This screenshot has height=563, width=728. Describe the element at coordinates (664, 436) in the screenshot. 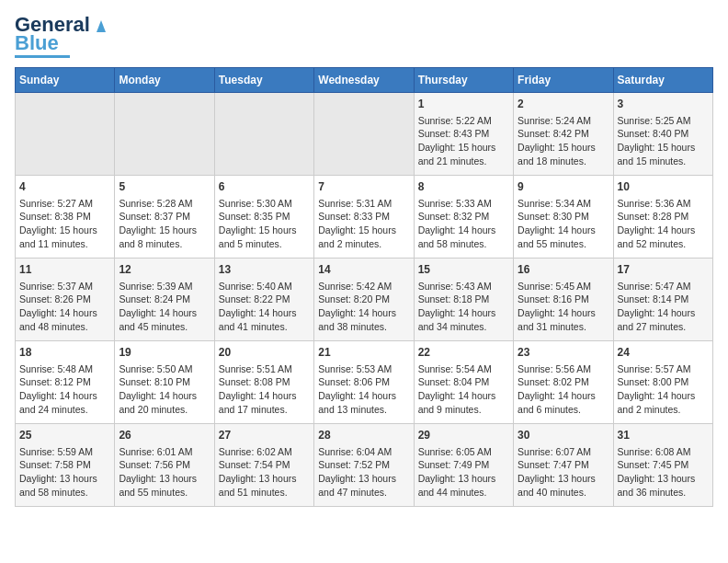

I see `day-number: 31` at that location.